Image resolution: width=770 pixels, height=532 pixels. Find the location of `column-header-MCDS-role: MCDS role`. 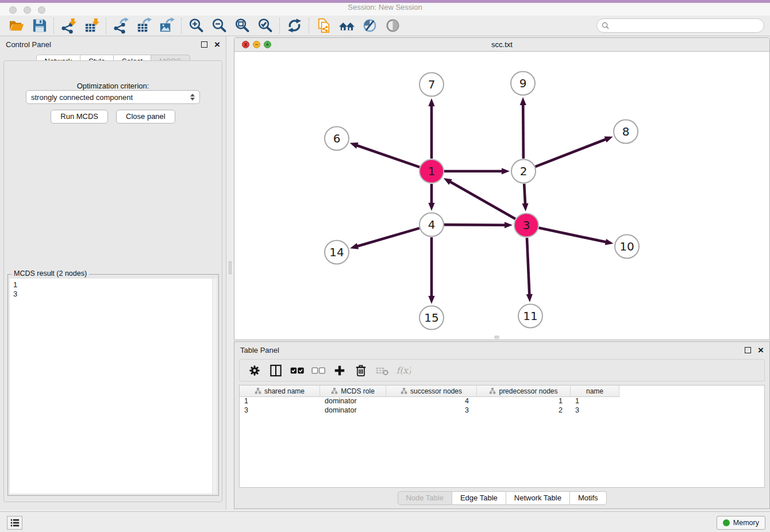

column-header-MCDS-role: MCDS role is located at coordinates (353, 391).